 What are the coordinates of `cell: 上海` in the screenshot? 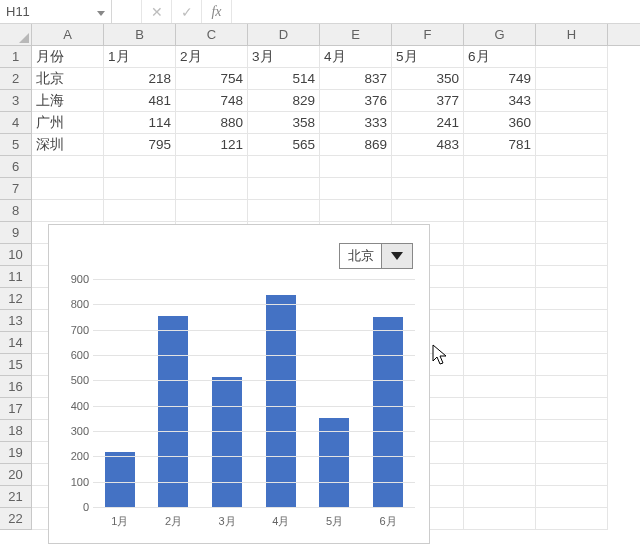 It's located at (68, 101).